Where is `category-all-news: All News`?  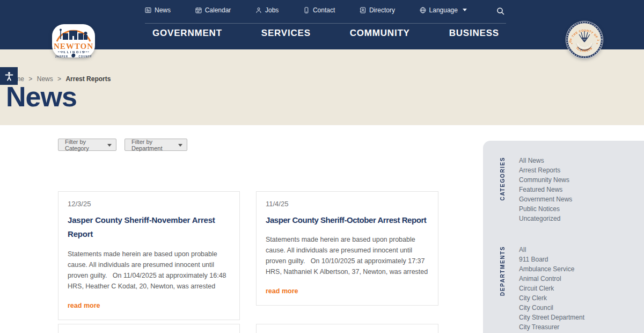 category-all-news: All News is located at coordinates (545, 162).